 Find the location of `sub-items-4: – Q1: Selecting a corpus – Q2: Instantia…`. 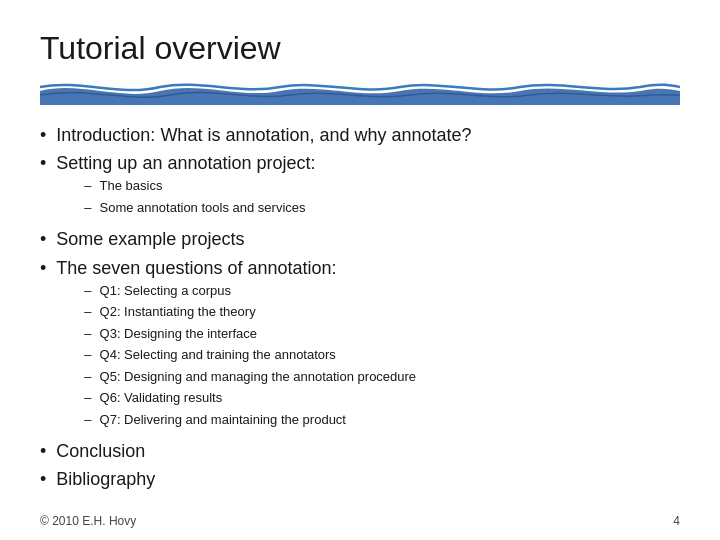

sub-items-4: – Q1: Selecting a corpus – Q2: Instantia… is located at coordinates (250, 356).